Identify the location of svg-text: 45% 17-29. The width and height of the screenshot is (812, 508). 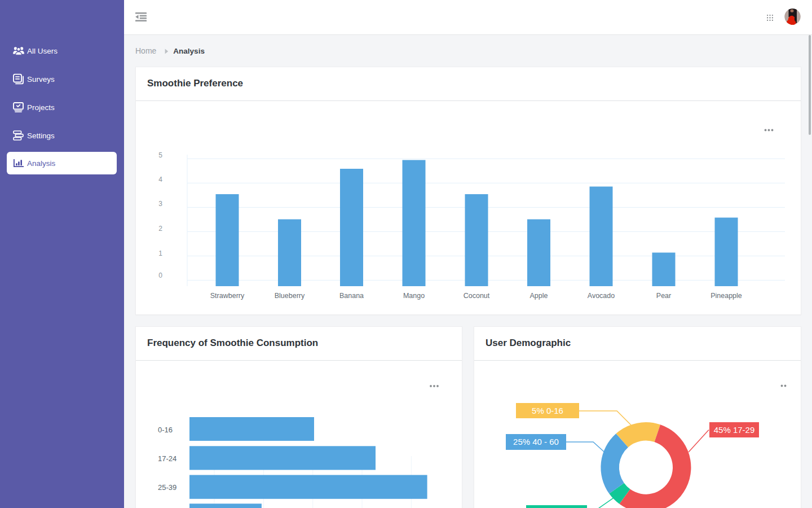
(734, 430).